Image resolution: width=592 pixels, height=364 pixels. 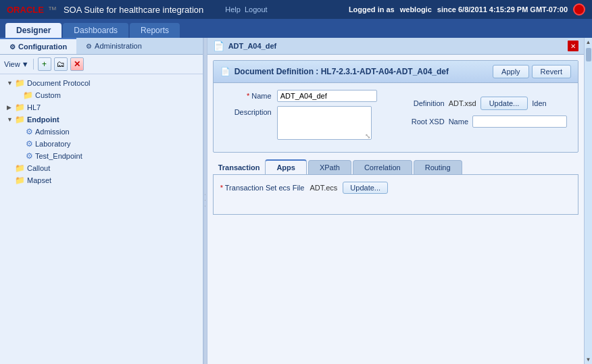 I want to click on folder-button: 🗂, so click(x=61, y=64).